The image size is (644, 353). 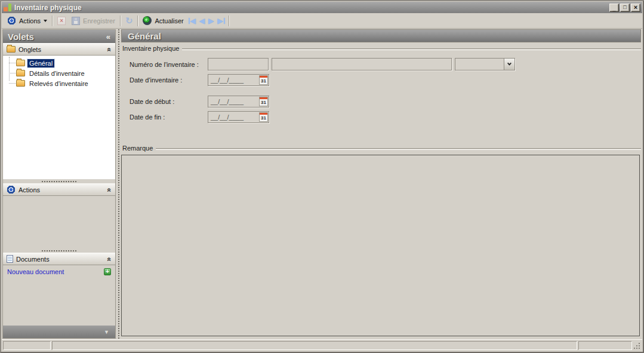 What do you see at coordinates (93, 21) in the screenshot?
I see `save-button: Enregistrer` at bounding box center [93, 21].